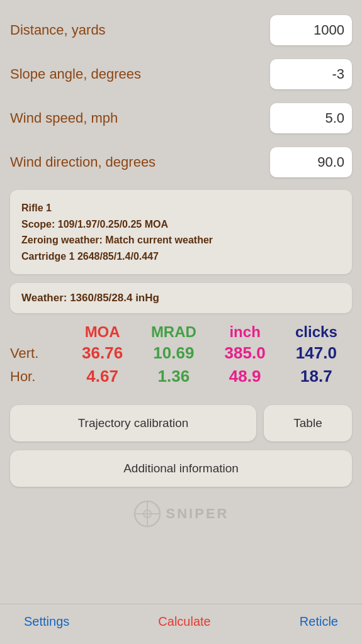 Image resolution: width=362 pixels, height=644 pixels. What do you see at coordinates (174, 353) in the screenshot?
I see `vert-mrad: 10.69` at bounding box center [174, 353].